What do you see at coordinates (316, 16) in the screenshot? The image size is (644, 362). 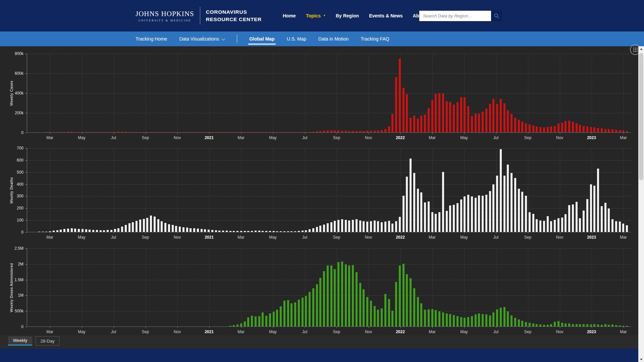 I see `nav-item-topics: Topics▼` at bounding box center [316, 16].